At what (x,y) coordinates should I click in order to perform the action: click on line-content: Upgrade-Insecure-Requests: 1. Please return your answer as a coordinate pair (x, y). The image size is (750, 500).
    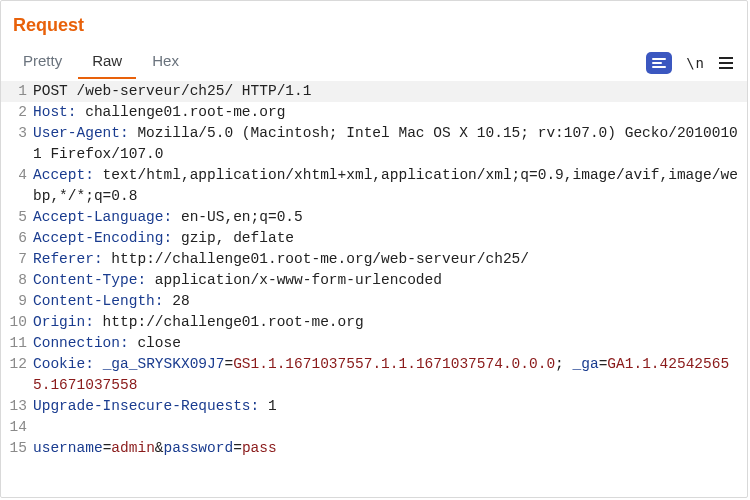
    Looking at the image, I should click on (390, 406).